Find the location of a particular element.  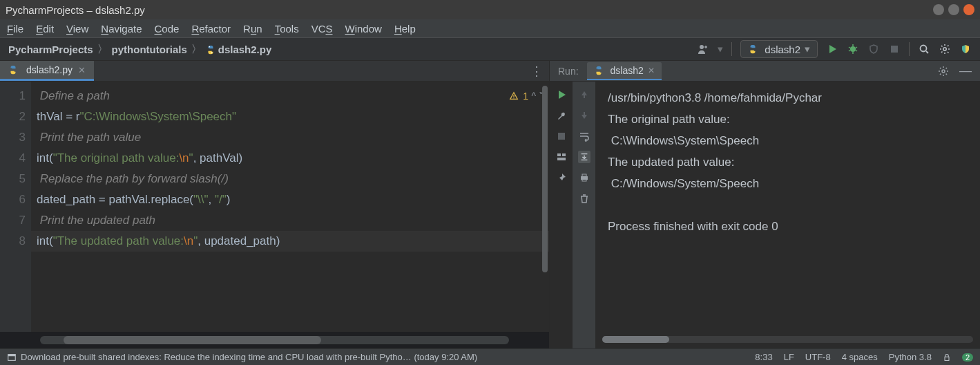

search-everywhere-icon is located at coordinates (924, 49).